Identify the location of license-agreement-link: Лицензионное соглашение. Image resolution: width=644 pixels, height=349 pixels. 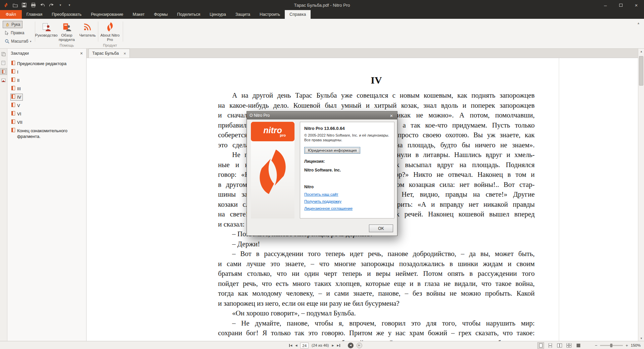
(328, 208).